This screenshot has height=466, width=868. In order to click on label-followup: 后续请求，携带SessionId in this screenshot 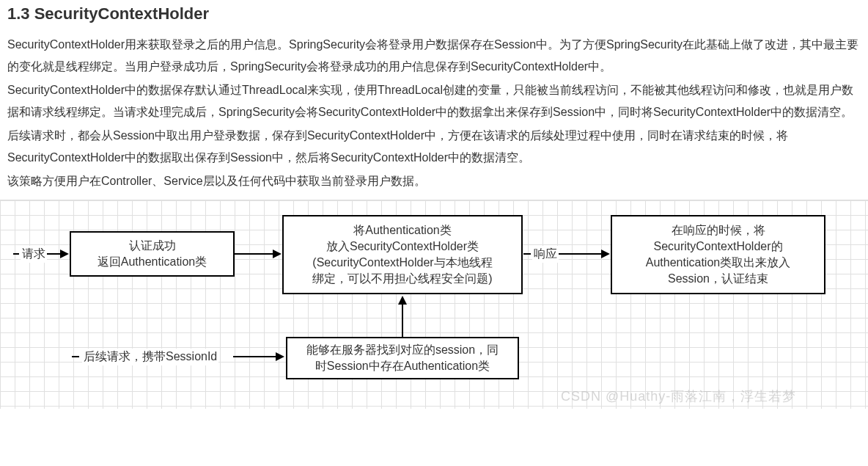, I will do `click(150, 357)`.